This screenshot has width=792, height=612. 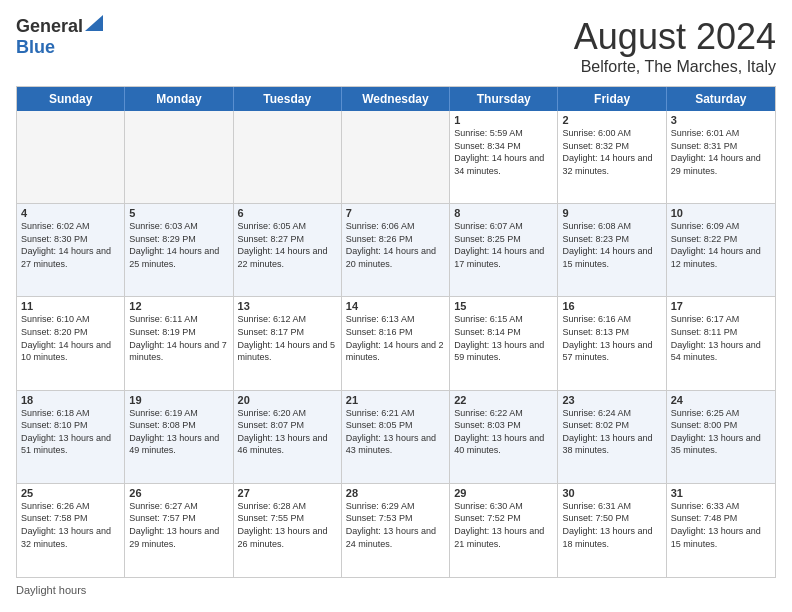 I want to click on day-number: 2, so click(x=612, y=120).